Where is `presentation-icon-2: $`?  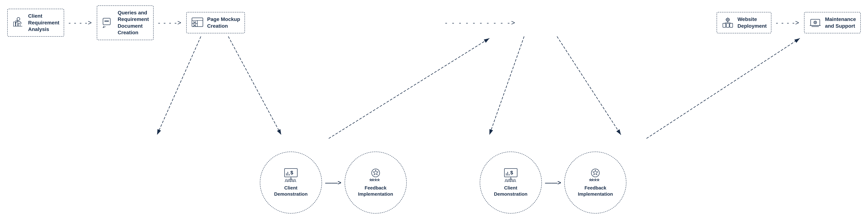
presentation-icon-2: $ is located at coordinates (511, 175).